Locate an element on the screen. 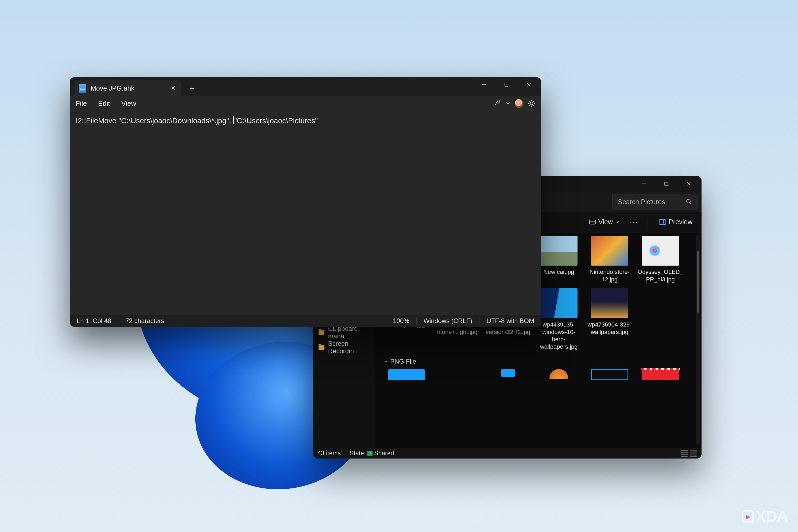 The height and width of the screenshot is (532, 798). cursor-position: Ln 1, Col 48 is located at coordinates (94, 321).